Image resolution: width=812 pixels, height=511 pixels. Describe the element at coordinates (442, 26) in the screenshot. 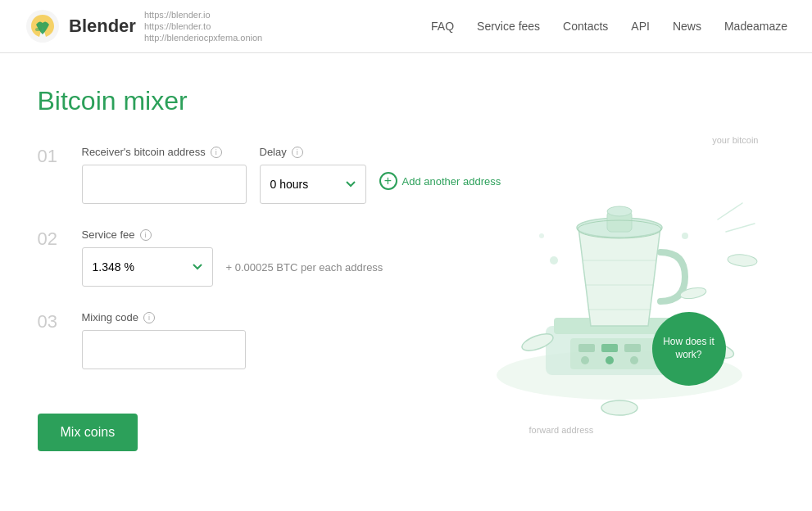

I see `nav-item-faq: FAQ` at that location.